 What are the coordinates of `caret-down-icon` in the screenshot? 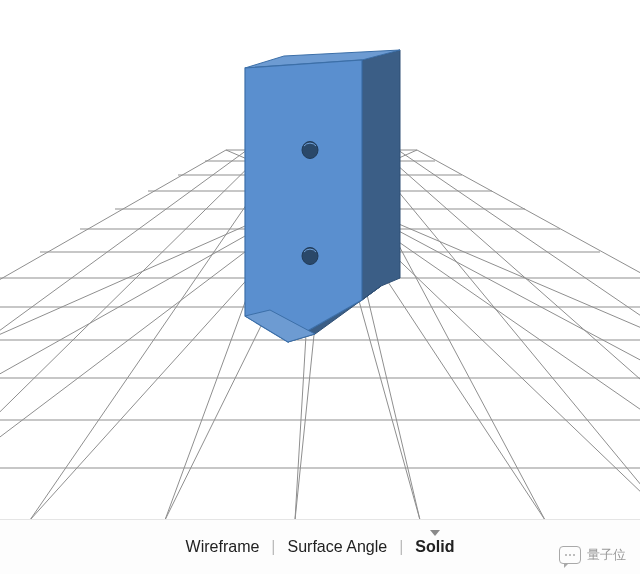 It's located at (435, 533).